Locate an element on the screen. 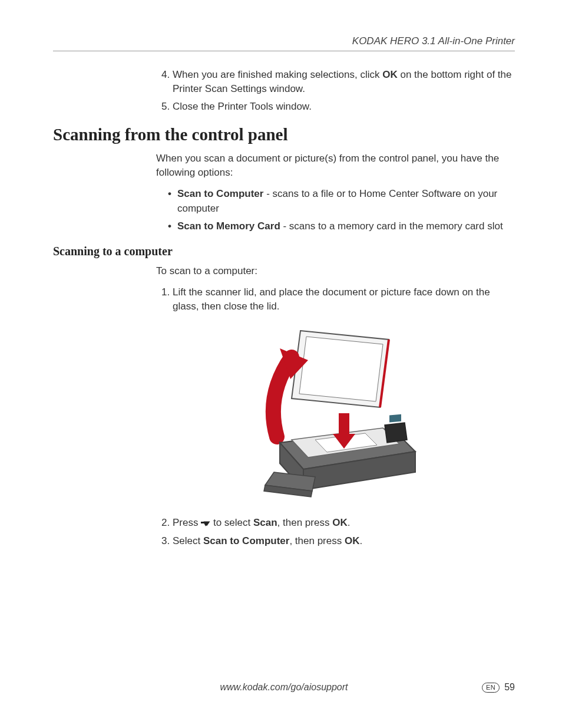 The image size is (562, 728). printer-lift-lid-illustration is located at coordinates (336, 416).